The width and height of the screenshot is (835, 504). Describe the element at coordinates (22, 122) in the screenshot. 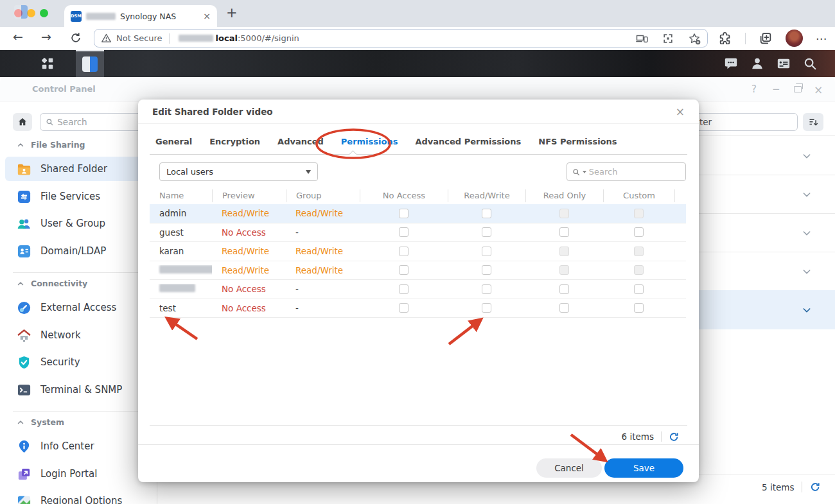

I see `home-button` at that location.